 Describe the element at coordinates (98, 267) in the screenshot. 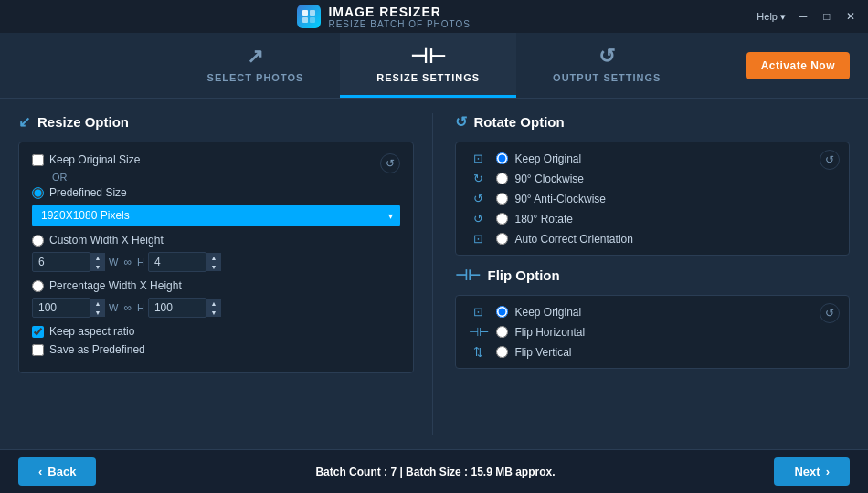

I see `custom-width-down: ▼` at that location.